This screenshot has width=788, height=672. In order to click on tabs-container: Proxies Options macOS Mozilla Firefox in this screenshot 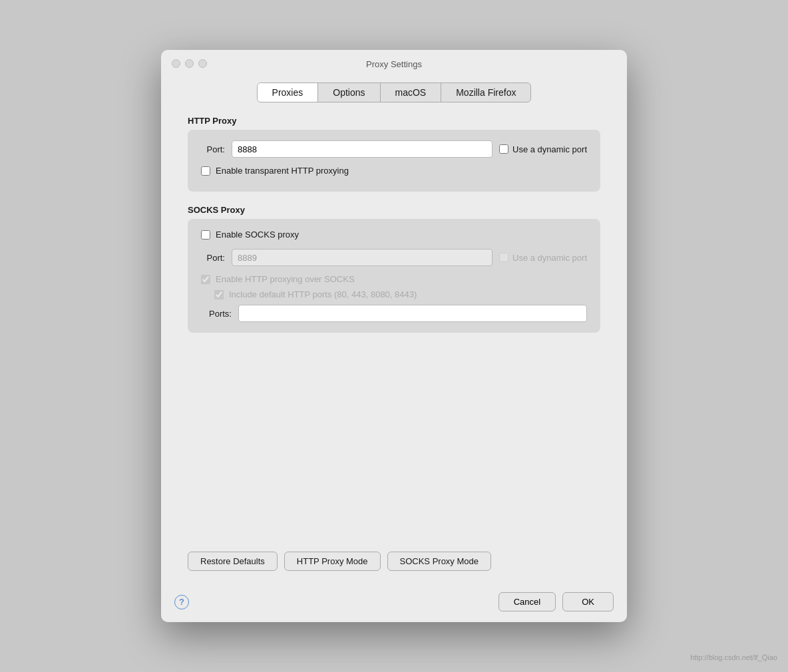, I will do `click(394, 89)`.